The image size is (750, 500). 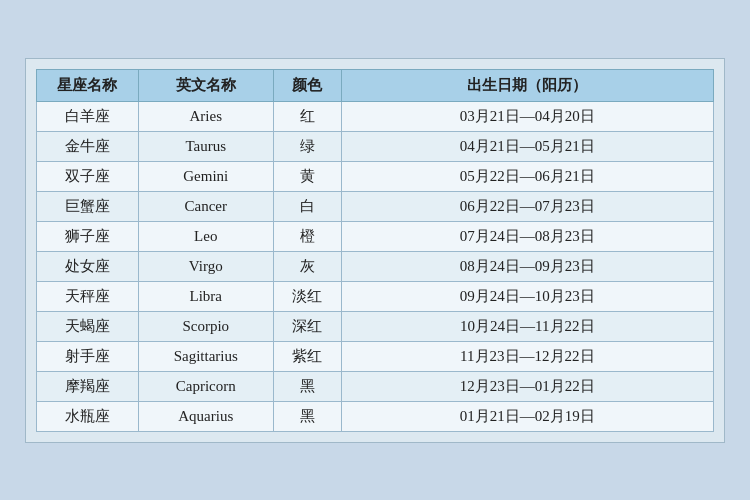 What do you see at coordinates (206, 146) in the screenshot?
I see `cell-en: Taurus` at bounding box center [206, 146].